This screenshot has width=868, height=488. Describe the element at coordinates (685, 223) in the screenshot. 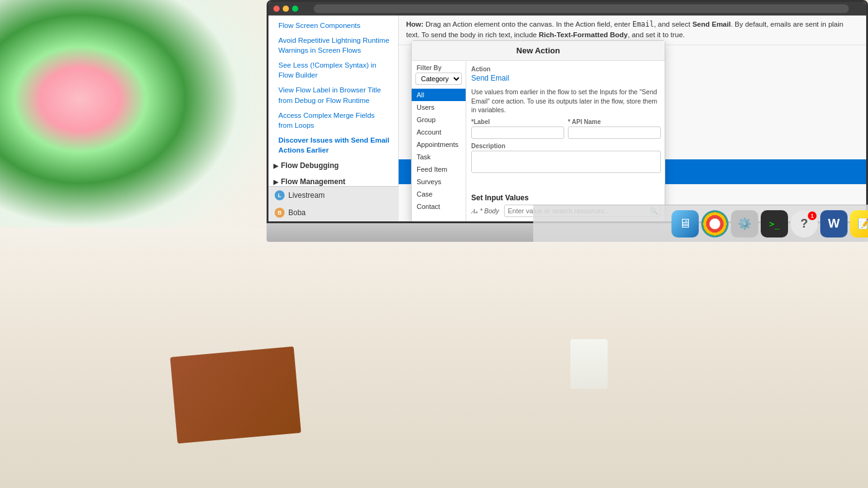

I see `finder-icon: 🖥` at that location.